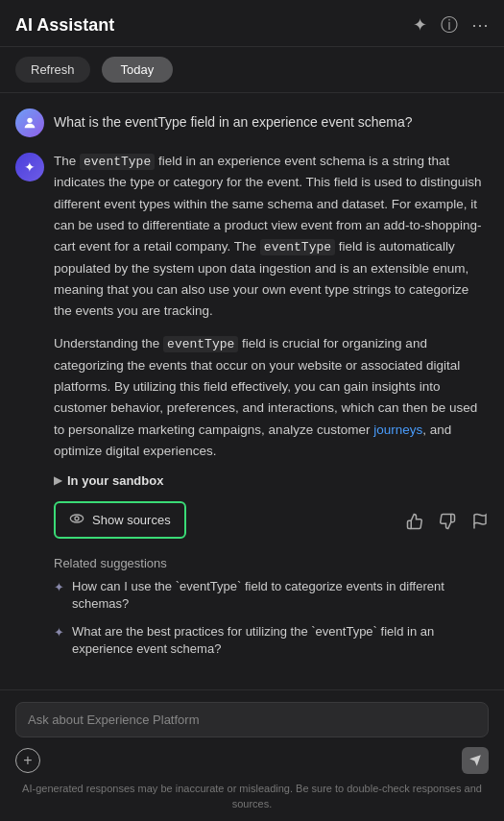 This screenshot has width=504, height=821. Describe the element at coordinates (252, 761) in the screenshot. I see `input-row: +` at that location.